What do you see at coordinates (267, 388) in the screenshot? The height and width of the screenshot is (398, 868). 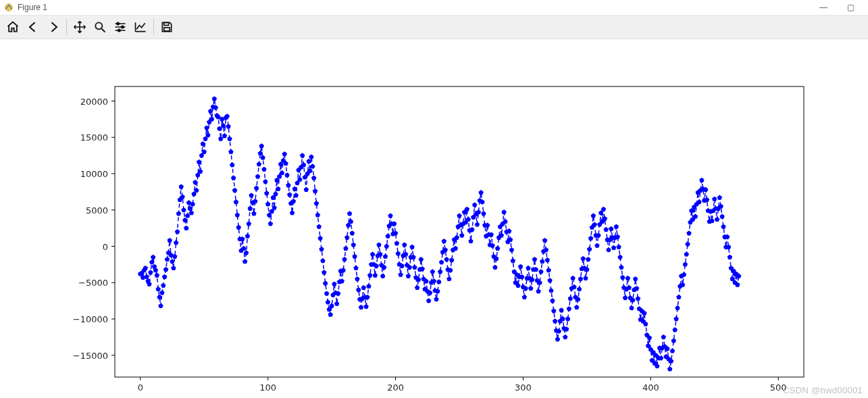 I see `svg-text: 100` at bounding box center [267, 388].